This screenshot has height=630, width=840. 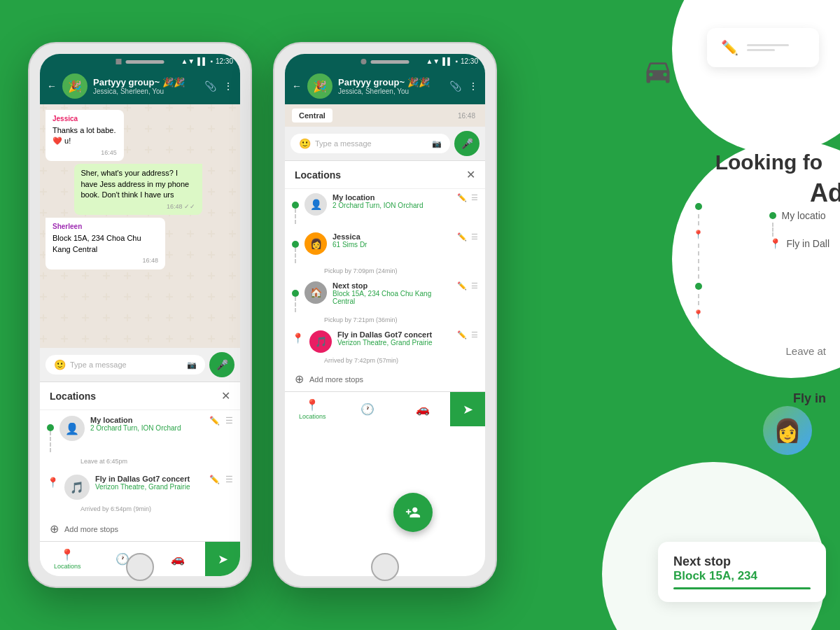 I want to click on send-icon-1: ➤, so click(x=223, y=559).